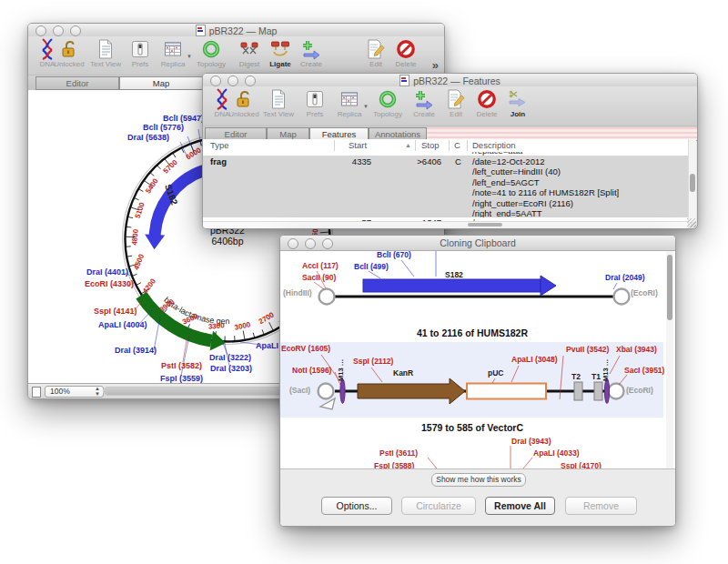 The image size is (728, 564). I want to click on map-toolbar: DNAUnlockedText ViewPrefsReplica▼Topolog…, so click(237, 56).